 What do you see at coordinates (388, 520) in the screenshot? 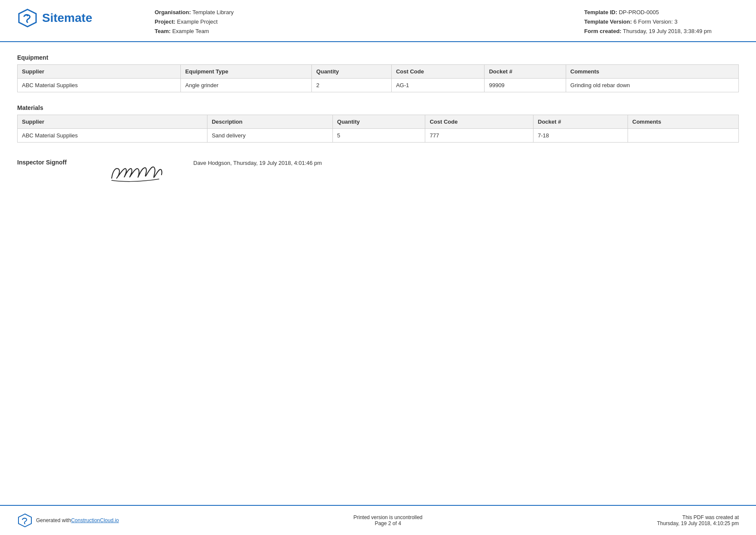
I see `footer-center: Printed version is uncontrolled Page 2 o…` at bounding box center [388, 520].